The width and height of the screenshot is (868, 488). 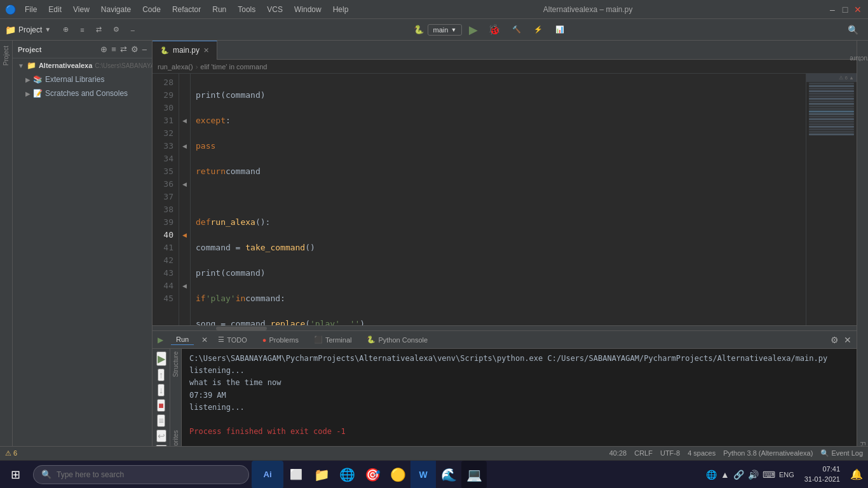 What do you see at coordinates (82, 30) in the screenshot?
I see `flatten-packages-button: ≡` at bounding box center [82, 30].